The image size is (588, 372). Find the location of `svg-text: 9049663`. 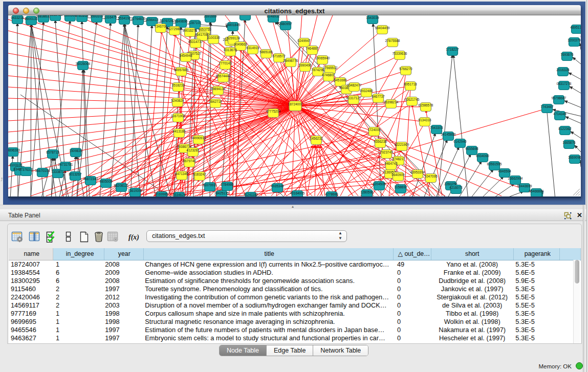

svg-text: 9049663 is located at coordinates (241, 44).